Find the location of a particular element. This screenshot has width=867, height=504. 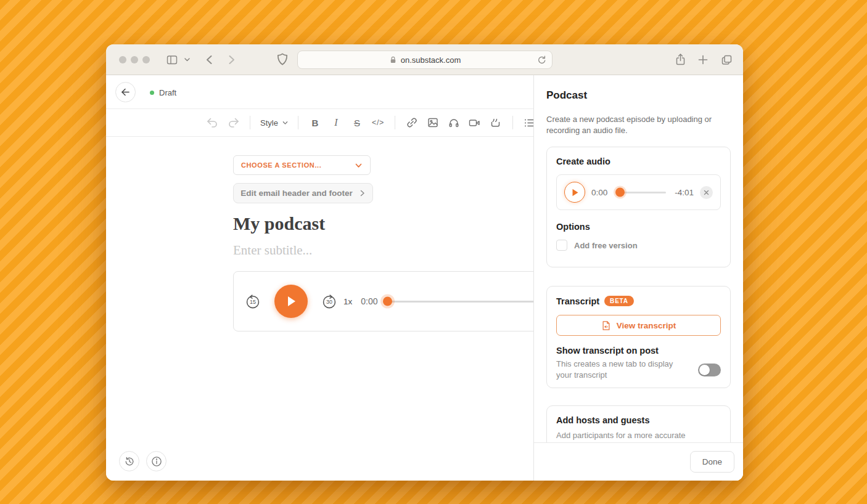

forward-nav-icon is located at coordinates (231, 60).